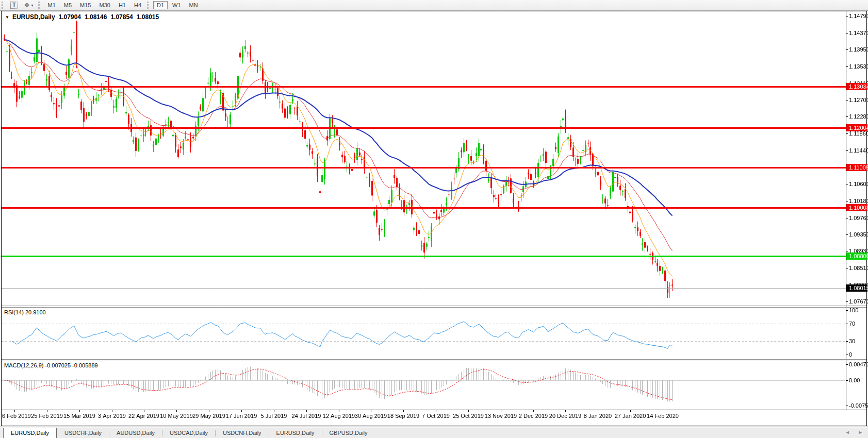 This screenshot has width=868, height=438. Describe the element at coordinates (52, 5) in the screenshot. I see `timeframe-button-m1: M1` at that location.